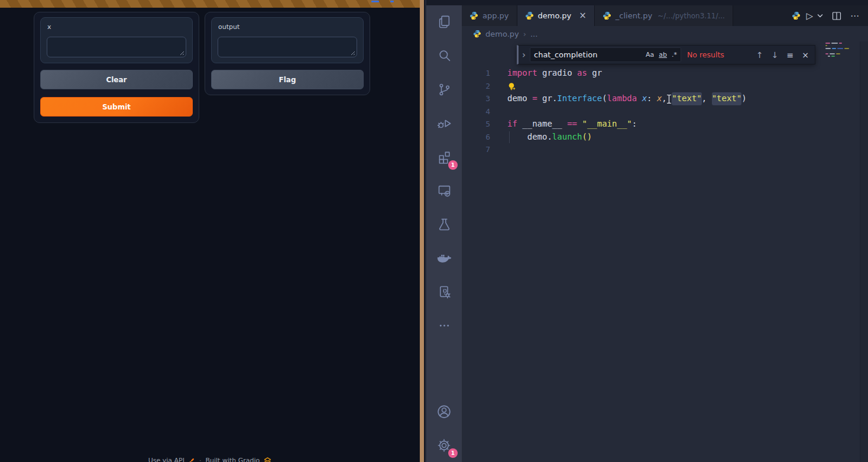 Image resolution: width=868 pixels, height=462 pixels. Describe the element at coordinates (572, 124) in the screenshot. I see `line-content: if __name__ == "__main__":` at that location.